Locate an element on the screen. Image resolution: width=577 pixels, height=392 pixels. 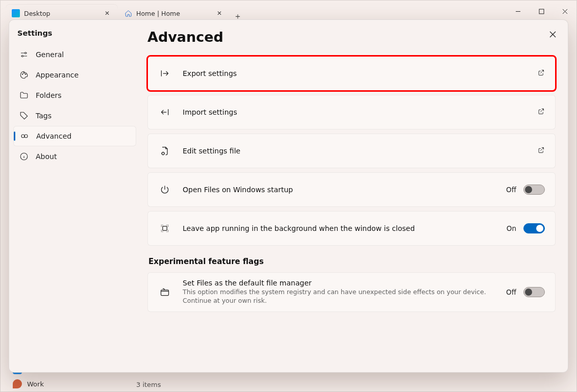
tag-icon is located at coordinates (24, 116).